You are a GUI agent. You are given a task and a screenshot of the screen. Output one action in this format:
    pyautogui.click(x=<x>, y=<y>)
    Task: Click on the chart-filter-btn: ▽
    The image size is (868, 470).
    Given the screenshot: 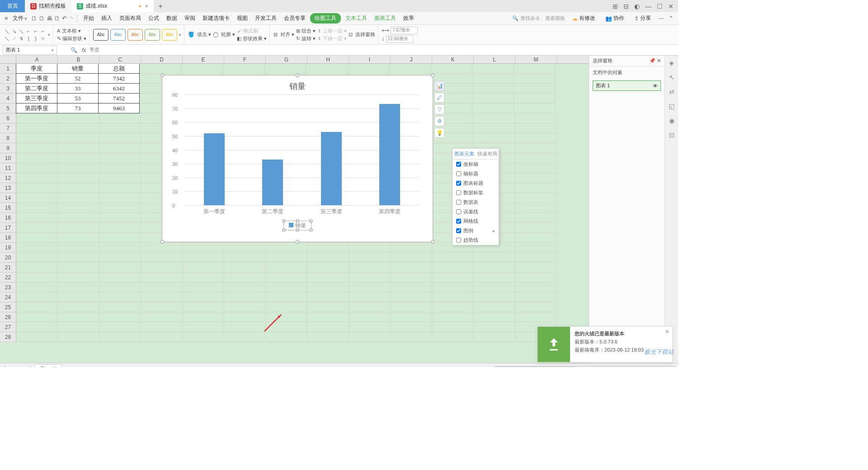 What is the action you would take?
    pyautogui.click(x=439, y=109)
    